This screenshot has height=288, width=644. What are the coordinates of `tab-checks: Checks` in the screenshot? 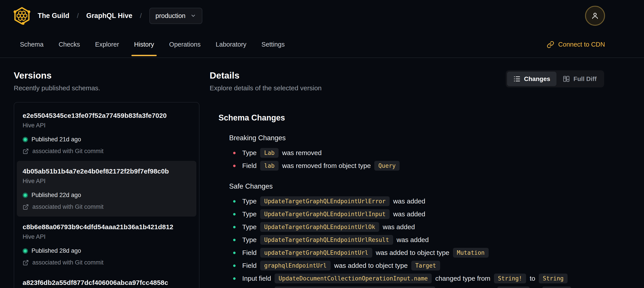 It's located at (69, 45).